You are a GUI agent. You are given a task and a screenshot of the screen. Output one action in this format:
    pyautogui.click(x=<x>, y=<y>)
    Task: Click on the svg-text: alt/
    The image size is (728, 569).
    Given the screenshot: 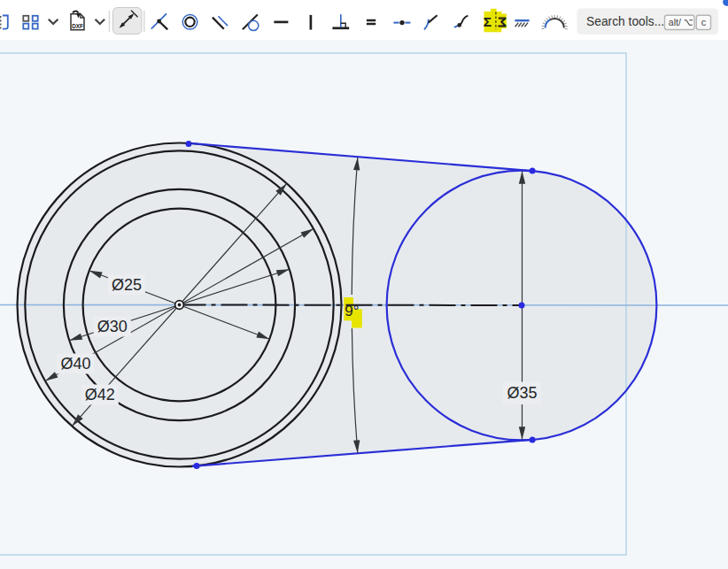 What is the action you would take?
    pyautogui.click(x=675, y=22)
    